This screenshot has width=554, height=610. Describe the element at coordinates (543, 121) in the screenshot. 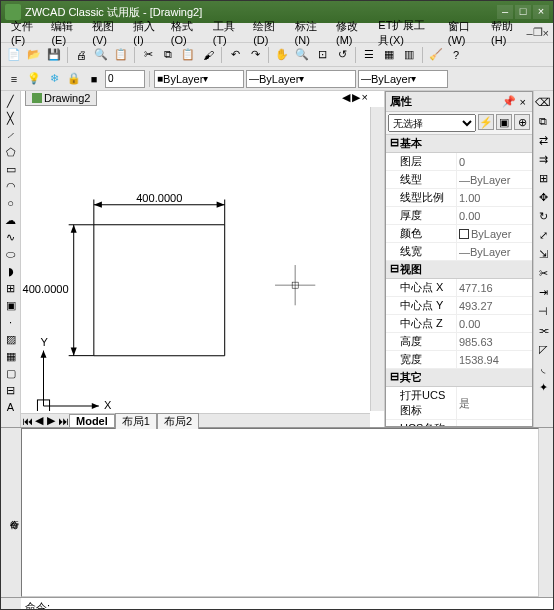

I see `copy-obj-icon: ⧉` at that location.